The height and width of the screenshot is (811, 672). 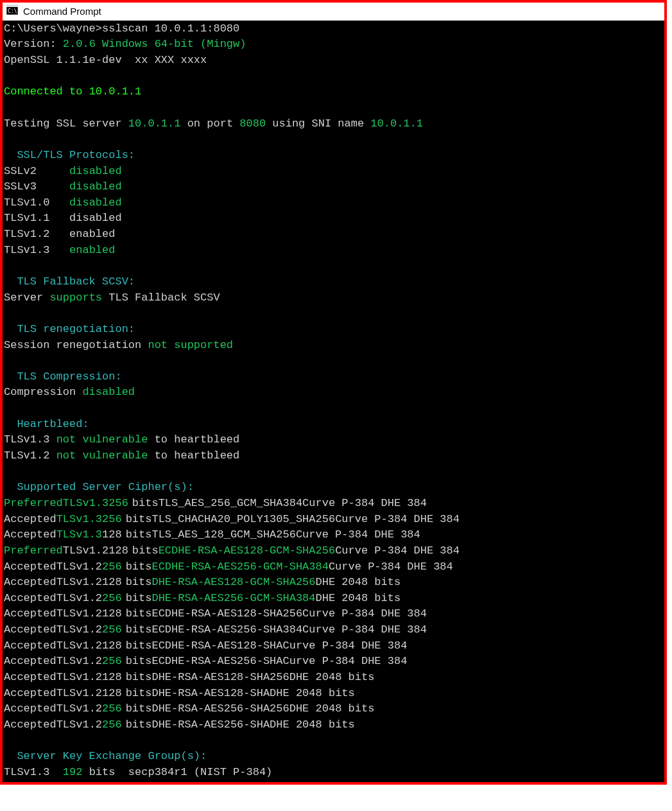 What do you see at coordinates (234, 598) in the screenshot?
I see `cipher-name: DHE-RSA-AES256-GCM-SHA384` at bounding box center [234, 598].